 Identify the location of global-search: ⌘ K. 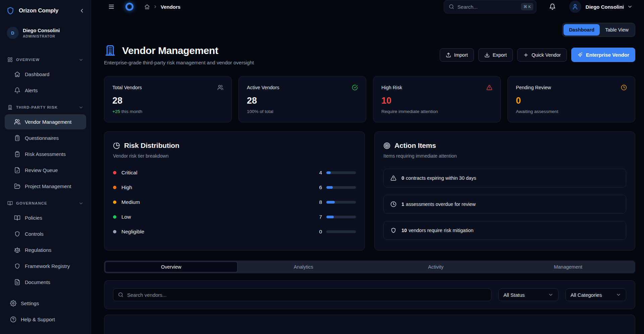
(490, 7).